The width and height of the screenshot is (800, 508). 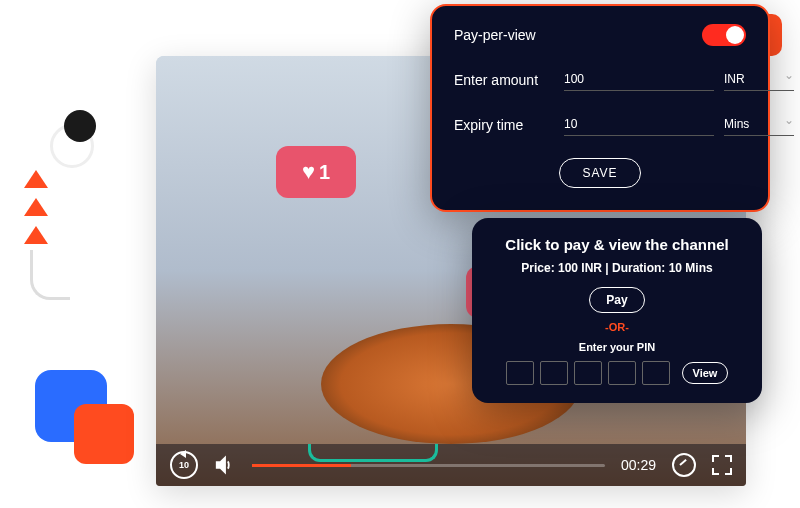 What do you see at coordinates (639, 124) in the screenshot?
I see `expiry-input` at bounding box center [639, 124].